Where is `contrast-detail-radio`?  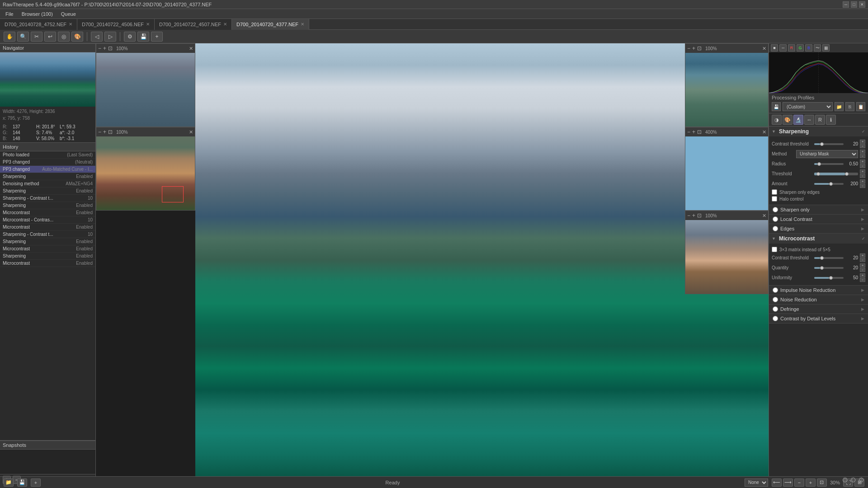
contrast-detail-radio is located at coordinates (775, 319).